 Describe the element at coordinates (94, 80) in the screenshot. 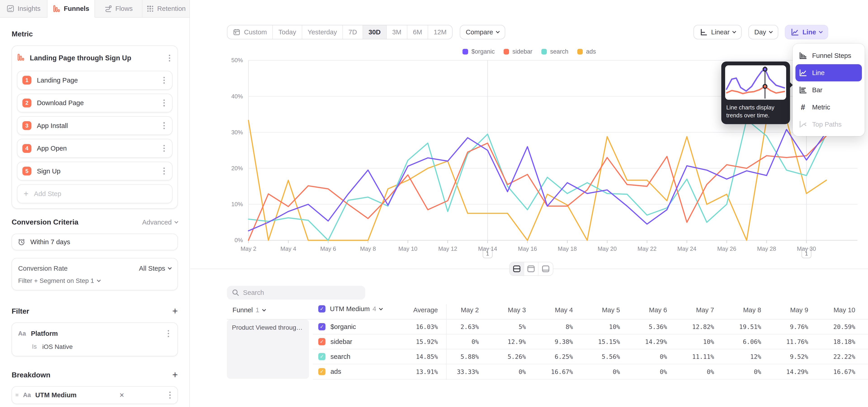

I see `funnel-step: 1Landing Page` at that location.